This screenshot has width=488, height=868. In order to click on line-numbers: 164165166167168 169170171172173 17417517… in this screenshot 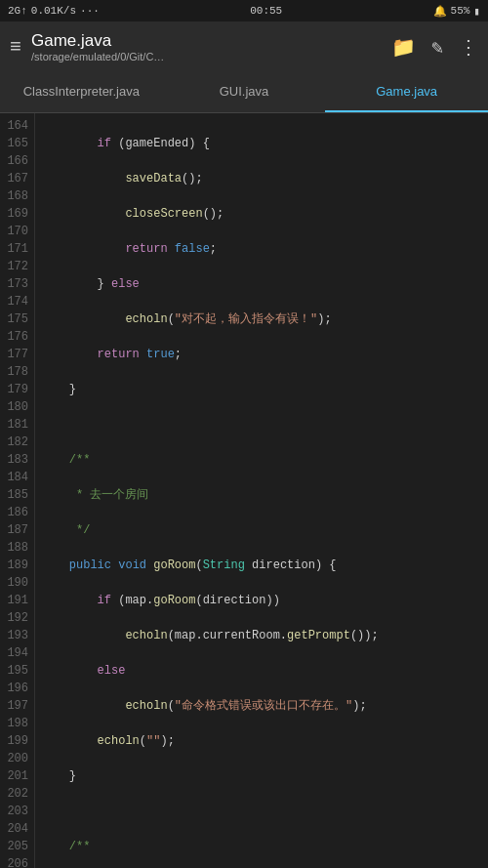, I will do `click(18, 490)`.